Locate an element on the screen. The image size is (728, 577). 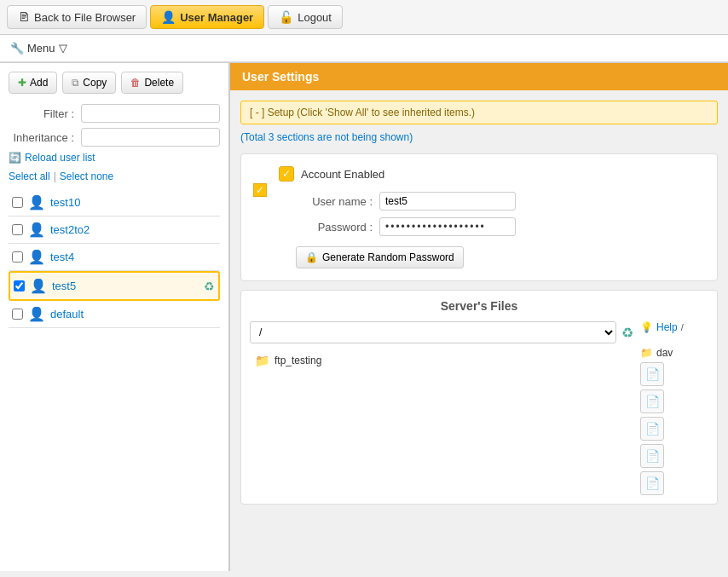
add-button: ✚ Add is located at coordinates (32, 83).